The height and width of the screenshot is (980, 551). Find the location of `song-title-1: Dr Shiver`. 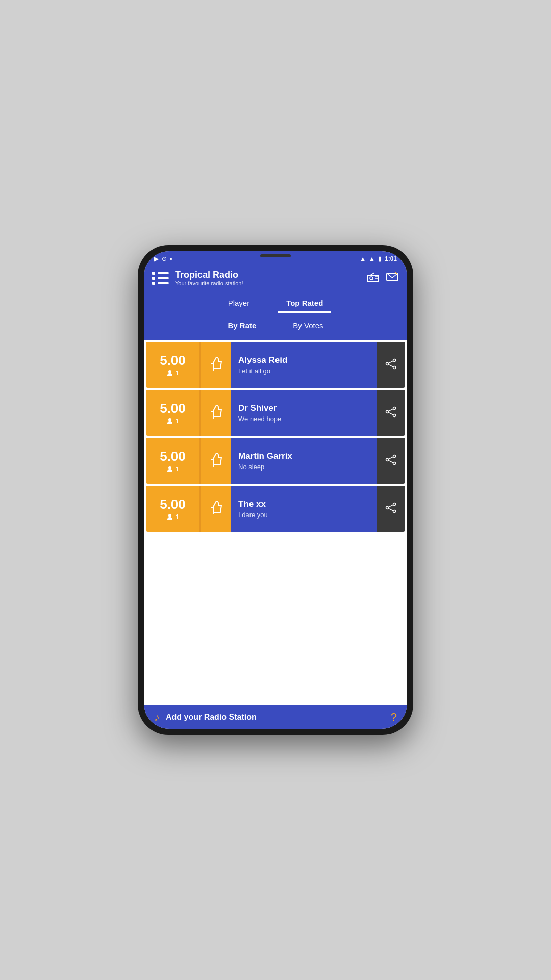

song-title-1: Dr Shiver is located at coordinates (304, 408).